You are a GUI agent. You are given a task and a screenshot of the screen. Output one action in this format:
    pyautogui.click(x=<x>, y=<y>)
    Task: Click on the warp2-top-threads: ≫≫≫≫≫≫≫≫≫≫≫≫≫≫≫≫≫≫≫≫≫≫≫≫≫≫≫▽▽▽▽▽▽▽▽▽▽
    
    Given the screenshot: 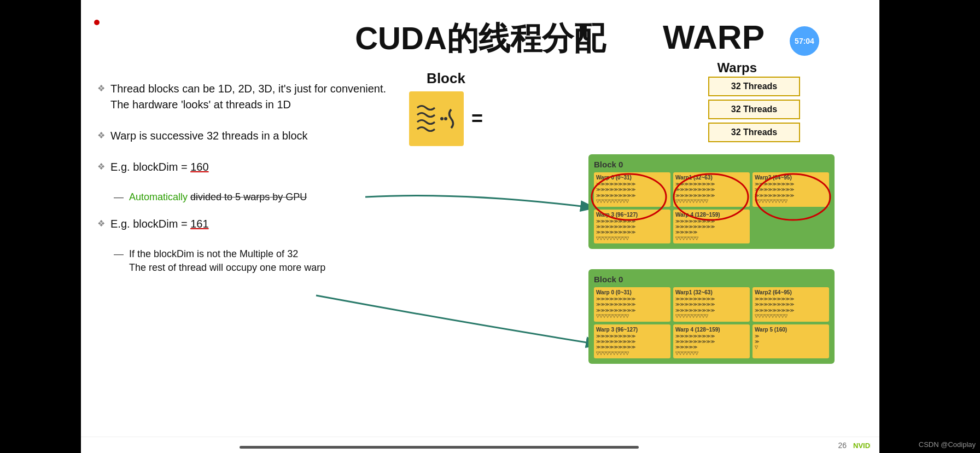 What is the action you would take?
    pyautogui.click(x=791, y=193)
    